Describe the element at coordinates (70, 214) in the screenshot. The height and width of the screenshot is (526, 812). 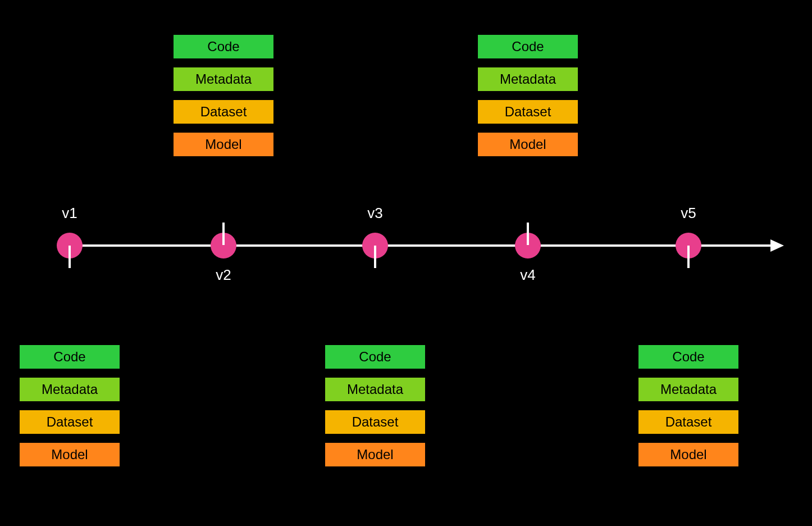
I see `version-label: v1` at that location.